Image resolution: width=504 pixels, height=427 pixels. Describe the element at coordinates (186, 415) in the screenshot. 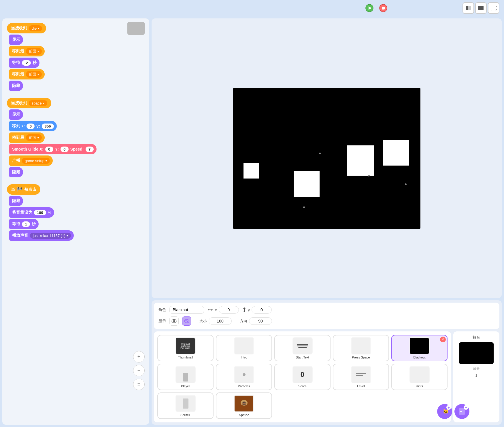

I see `sprite1-label: Sprite1` at that location.